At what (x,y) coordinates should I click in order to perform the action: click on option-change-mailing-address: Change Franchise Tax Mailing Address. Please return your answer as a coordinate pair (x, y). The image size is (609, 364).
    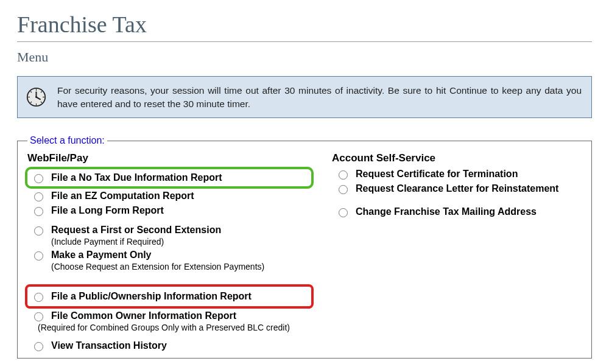
    Looking at the image, I should click on (457, 212).